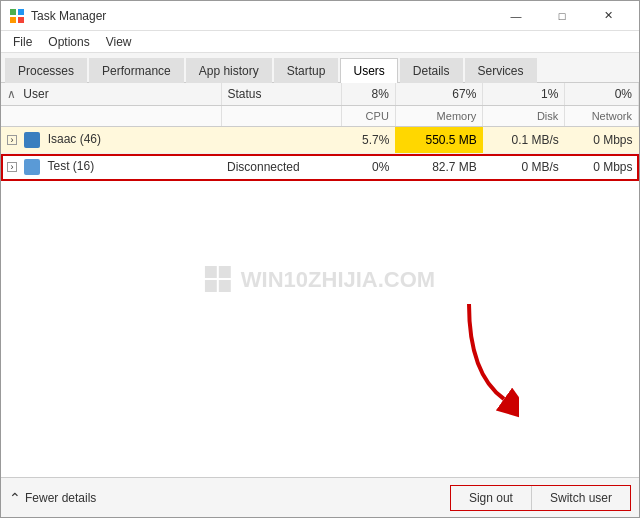 This screenshot has width=640, height=518. Describe the element at coordinates (562, 16) in the screenshot. I see `window-controls: — □ ✕` at that location.